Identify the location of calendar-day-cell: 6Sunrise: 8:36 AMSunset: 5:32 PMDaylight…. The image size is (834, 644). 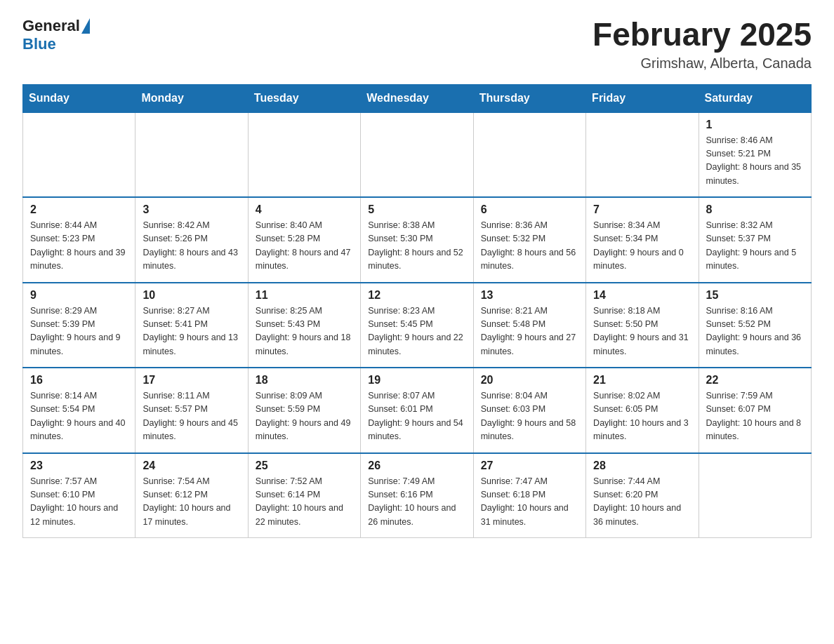
(529, 240).